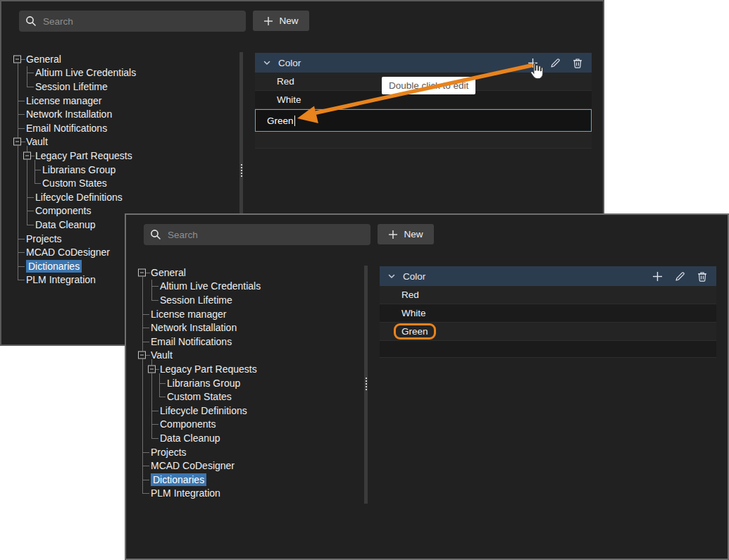 The width and height of the screenshot is (729, 560). Describe the element at coordinates (548, 313) in the screenshot. I see `color-row-white: White` at that location.